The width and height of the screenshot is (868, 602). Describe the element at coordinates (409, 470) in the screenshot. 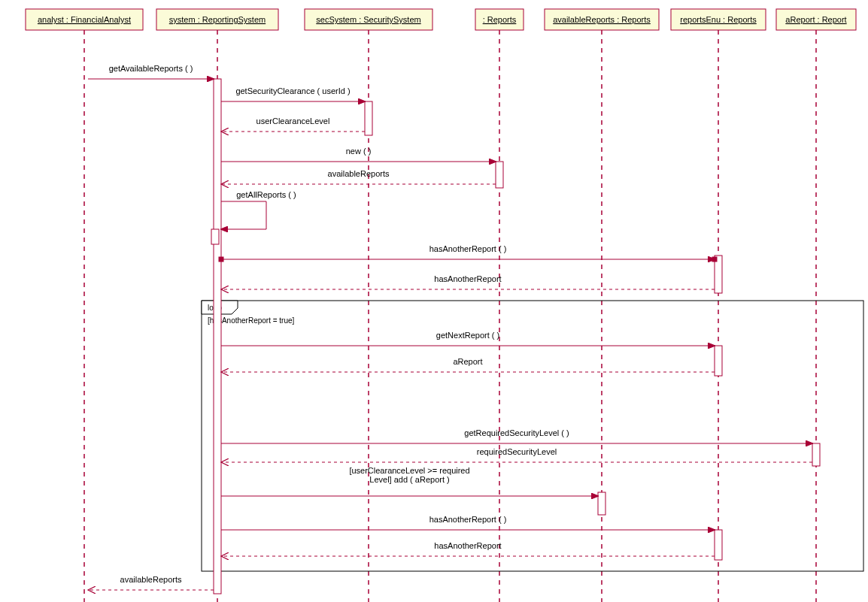

I see `message-label: [userClearanceLevel >= required` at that location.